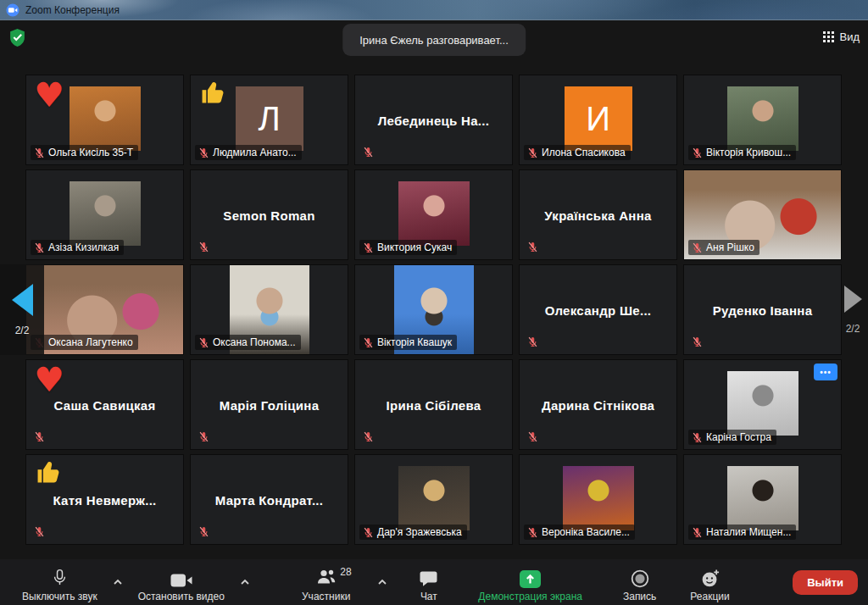  What do you see at coordinates (59, 578) in the screenshot?
I see `microphone-icon` at bounding box center [59, 578].